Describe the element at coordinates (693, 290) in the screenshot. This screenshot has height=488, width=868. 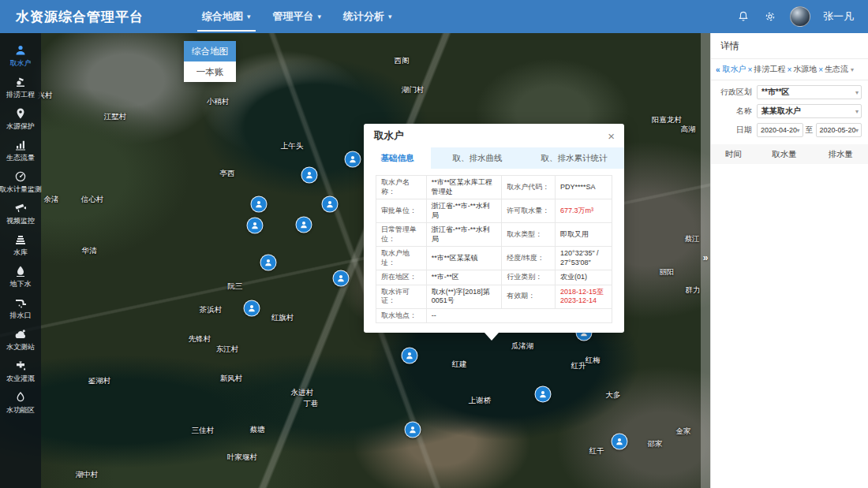
I see `map-place-label: 群力` at that location.